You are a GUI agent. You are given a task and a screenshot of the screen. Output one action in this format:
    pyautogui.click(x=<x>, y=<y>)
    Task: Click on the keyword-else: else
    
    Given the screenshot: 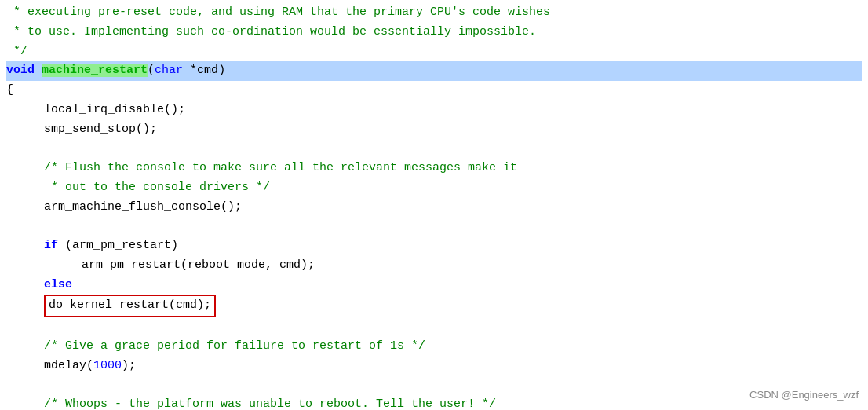 What is the action you would take?
    pyautogui.click(x=58, y=284)
    